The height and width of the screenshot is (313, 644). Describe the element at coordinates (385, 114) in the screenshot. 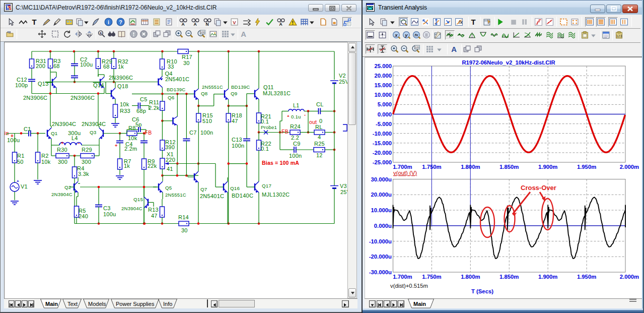

I see `svg-text: 0.000` at that location.